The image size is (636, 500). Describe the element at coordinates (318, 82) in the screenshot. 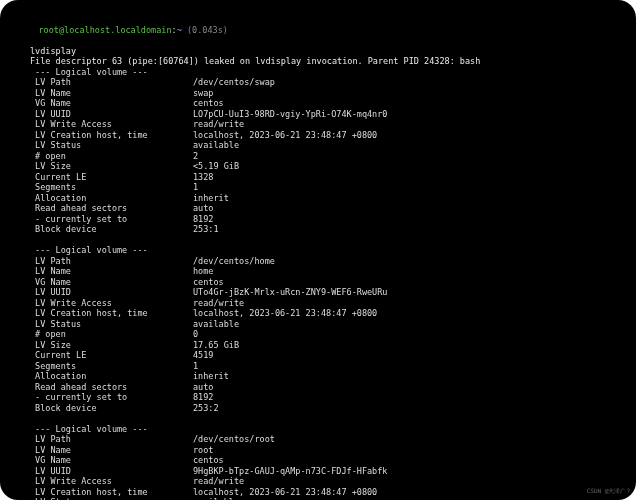

I see `kv-row: LV Path/dev/centos/swap` at that location.